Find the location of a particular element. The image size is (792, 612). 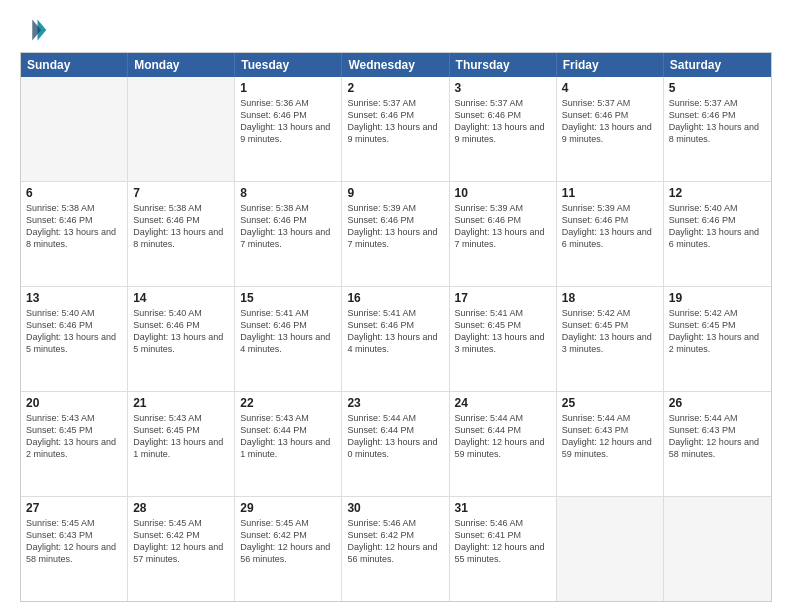

day-cell-1: 1Sunrise: 5:36 AM Sunset: 6:46 PM Daylig… is located at coordinates (288, 129).